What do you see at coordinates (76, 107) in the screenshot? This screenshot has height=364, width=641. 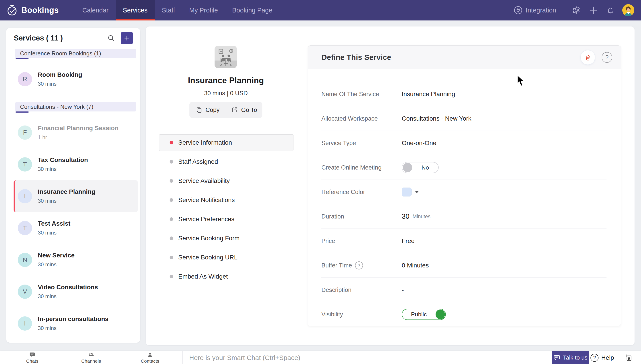 I see `group-header: Consultations - New York (7)` at bounding box center [76, 107].